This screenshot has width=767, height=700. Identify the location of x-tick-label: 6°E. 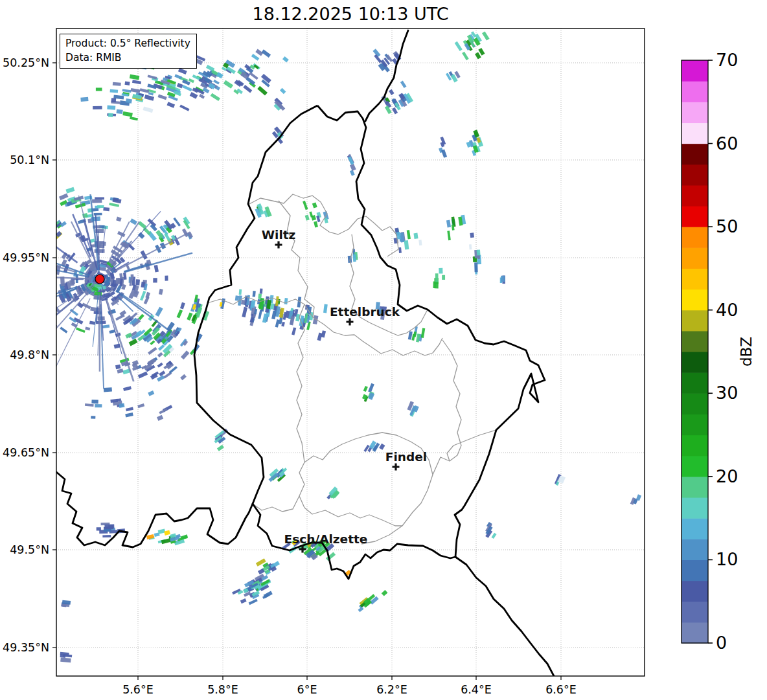
(307, 690).